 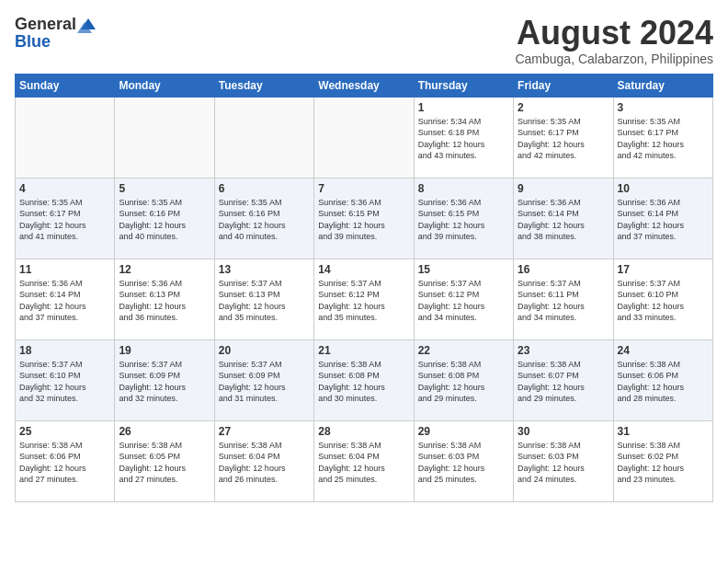 I want to click on calendar-cell: 13Sunrise: 5:37 AM Sunset: 6:13 PM Dayli…, so click(x=264, y=299).